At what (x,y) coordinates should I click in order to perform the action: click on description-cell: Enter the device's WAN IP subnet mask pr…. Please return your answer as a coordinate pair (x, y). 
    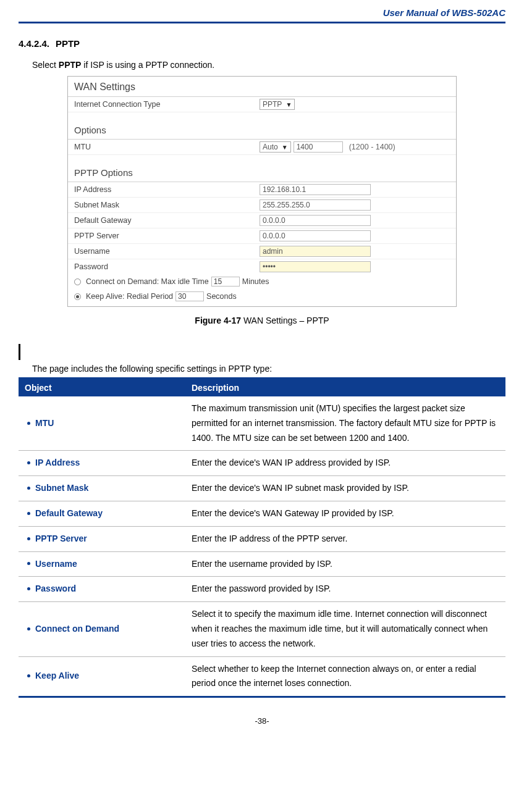
    Looking at the image, I should click on (345, 489).